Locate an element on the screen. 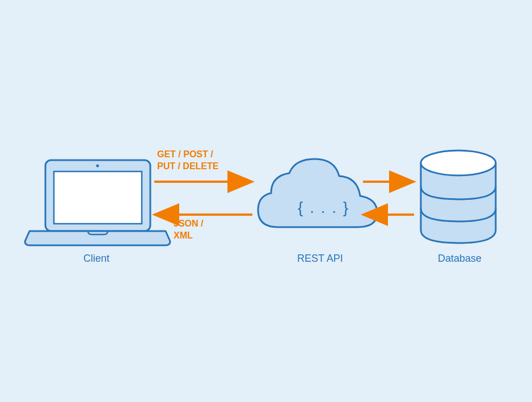 Image resolution: width=532 pixels, height=402 pixels. database-icon is located at coordinates (458, 196).